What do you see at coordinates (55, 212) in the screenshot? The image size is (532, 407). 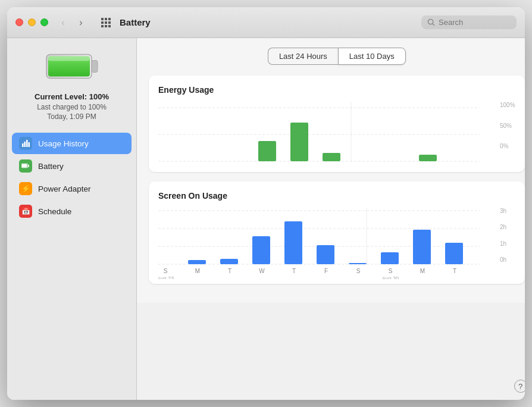 I see `schedule-label: Schedule` at bounding box center [55, 212].